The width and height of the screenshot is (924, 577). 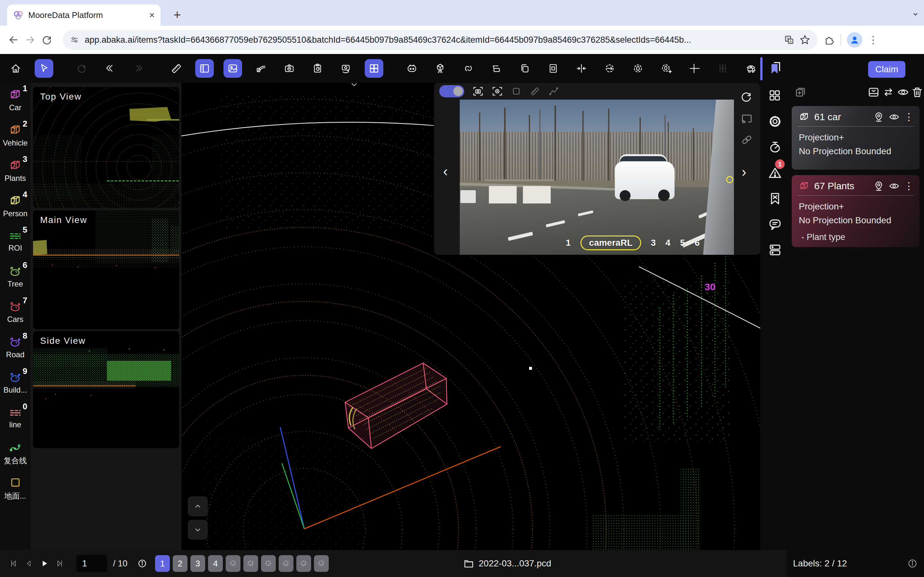 I want to click on new-tab-button: +, so click(x=177, y=15).